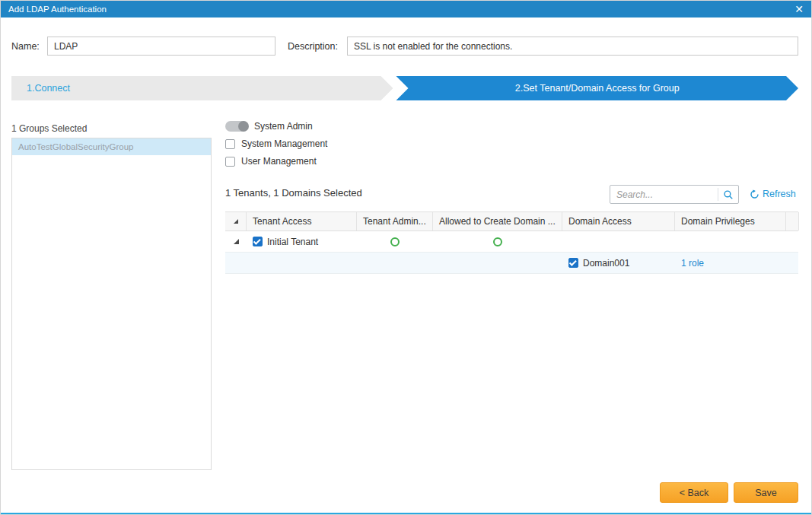  I want to click on toggle-knob, so click(244, 126).